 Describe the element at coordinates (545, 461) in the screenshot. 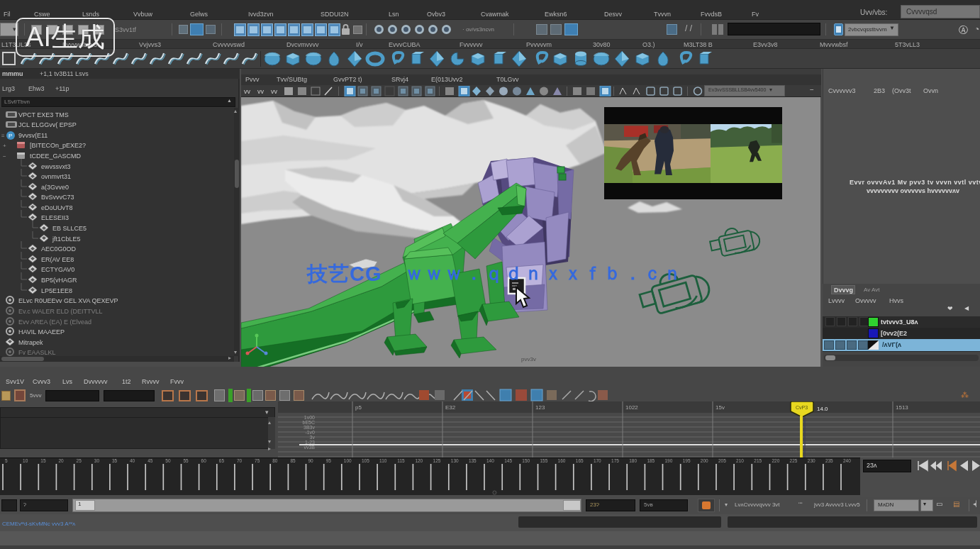

I see `svg-text: 155` at that location.